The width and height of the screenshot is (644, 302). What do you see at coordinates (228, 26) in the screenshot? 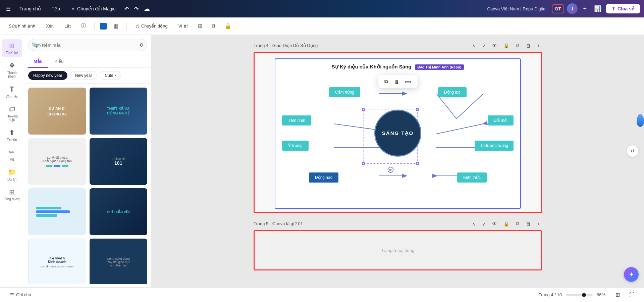
I see `lock-button: 🔒` at bounding box center [228, 26].